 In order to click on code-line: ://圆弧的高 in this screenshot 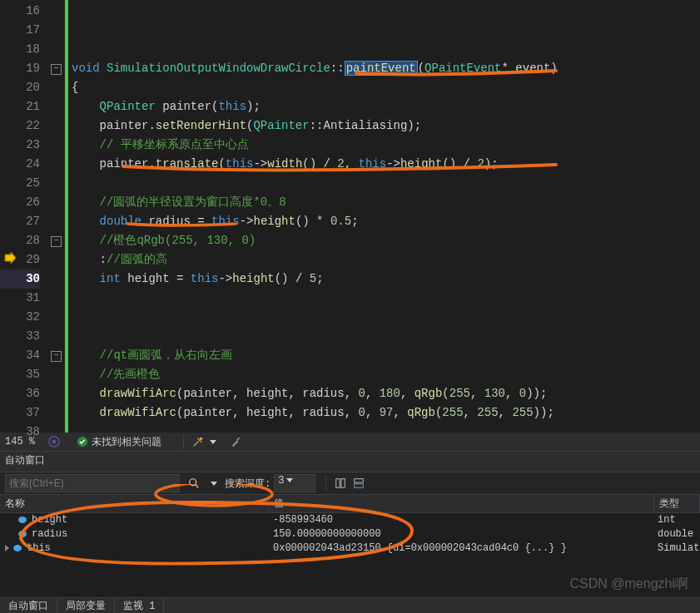, I will do `click(383, 260)`.